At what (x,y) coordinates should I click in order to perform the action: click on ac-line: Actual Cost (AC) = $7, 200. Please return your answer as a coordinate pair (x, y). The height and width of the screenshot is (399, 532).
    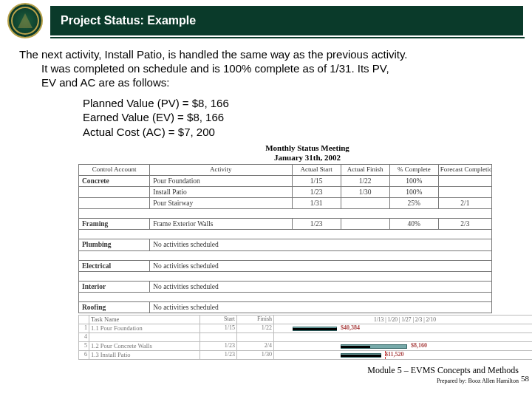
    Looking at the image, I should click on (296, 132).